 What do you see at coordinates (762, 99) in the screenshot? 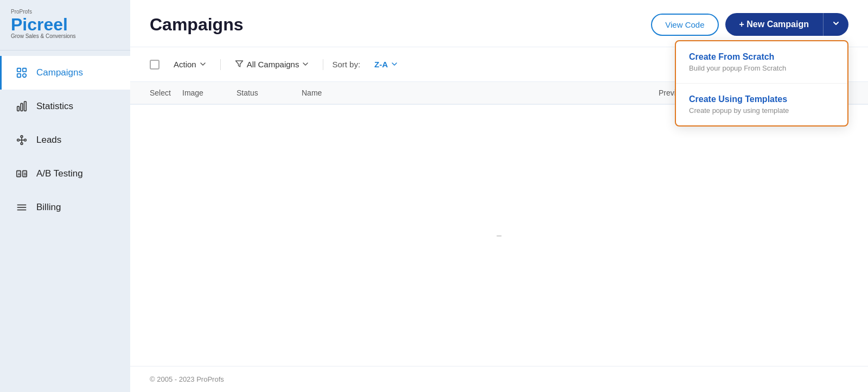
I see `create-using-templates-title: Create Using Templates` at bounding box center [762, 99].